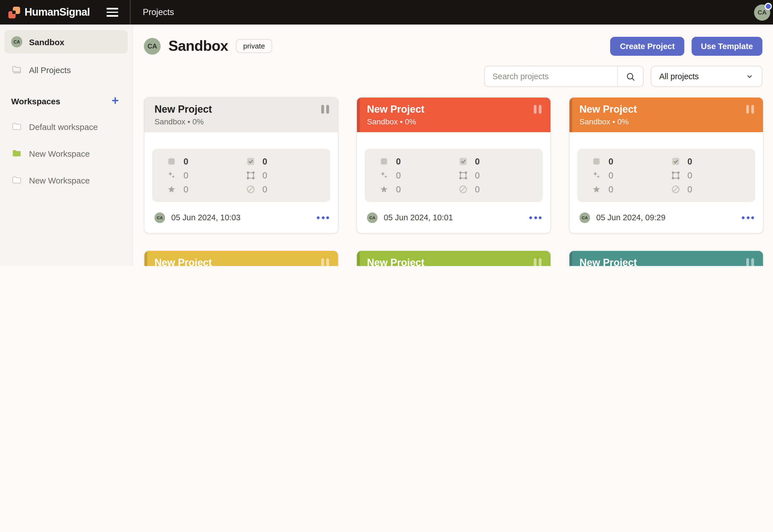 The image size is (773, 532). I want to click on projects-filter-select: All projects, so click(707, 76).